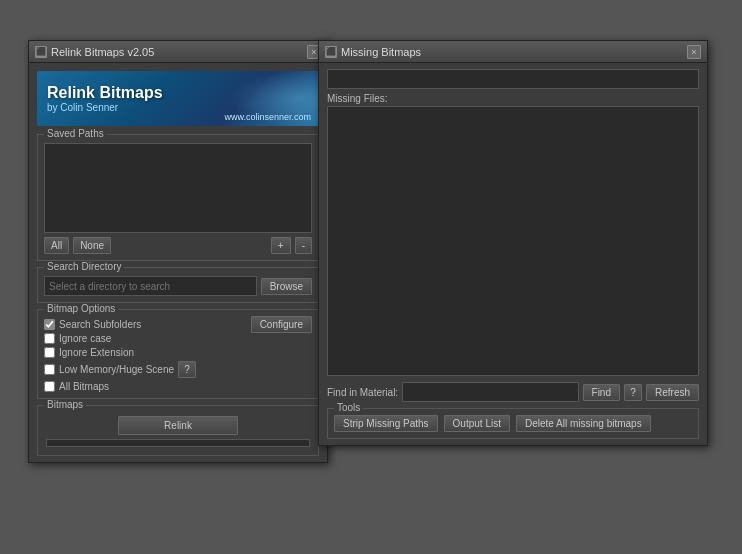 This screenshot has height=554, width=742. Describe the element at coordinates (584, 424) in the screenshot. I see `delete-missing-button: Delete All missing bitmaps` at that location.